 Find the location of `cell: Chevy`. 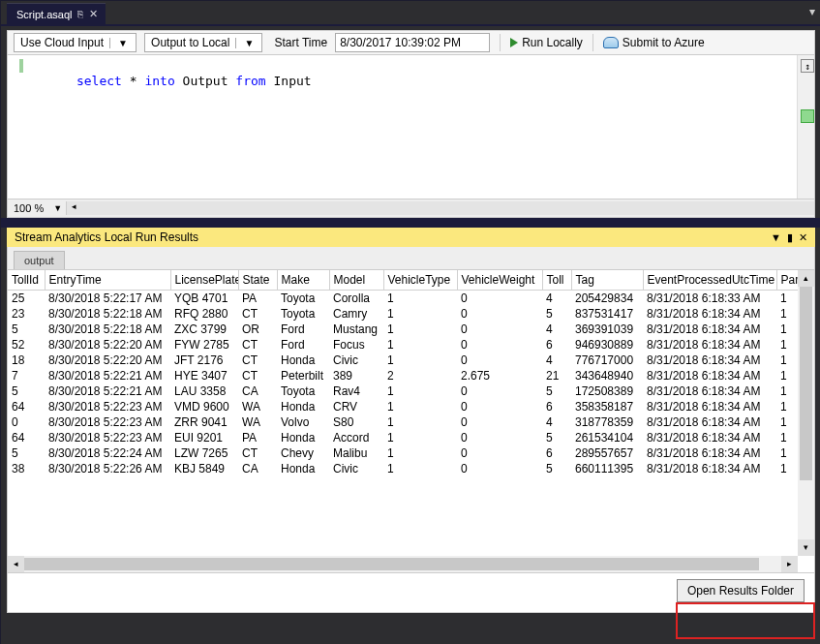

cell: Chevy is located at coordinates (303, 453).